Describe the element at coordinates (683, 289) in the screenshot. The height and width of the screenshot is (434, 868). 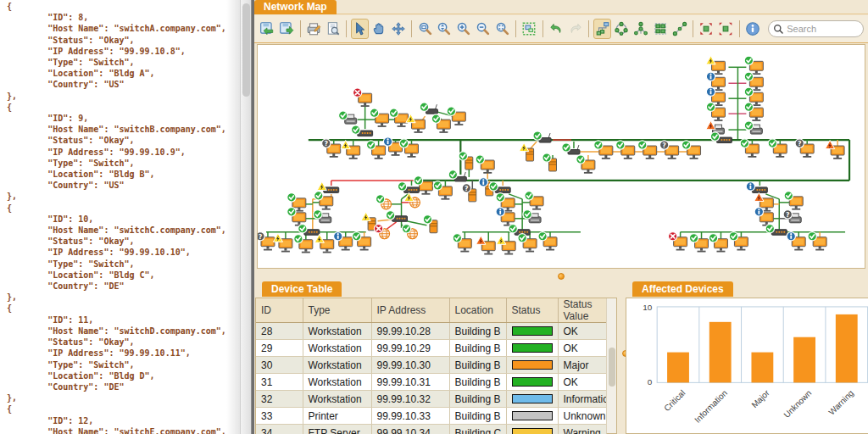
I see `tab-affected-devices: Affected Devices` at that location.